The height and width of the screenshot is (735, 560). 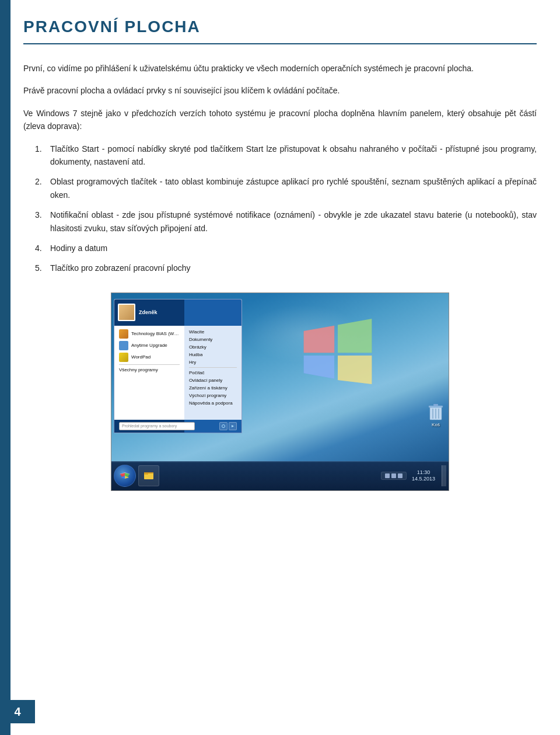 What do you see at coordinates (280, 31) in the screenshot?
I see `header-section: PRACOVNÍ PLOCHA` at bounding box center [280, 31].